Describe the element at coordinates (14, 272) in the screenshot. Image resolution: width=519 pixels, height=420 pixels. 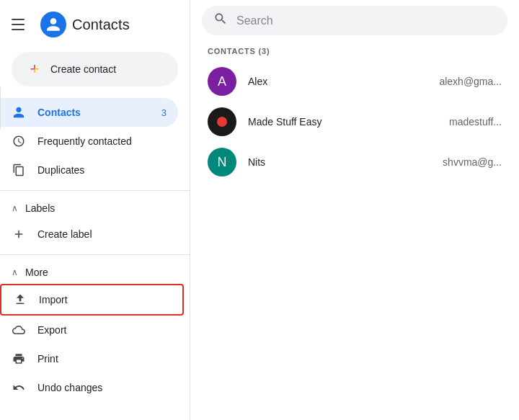
I see `more-chevron-icon: ∧` at that location.